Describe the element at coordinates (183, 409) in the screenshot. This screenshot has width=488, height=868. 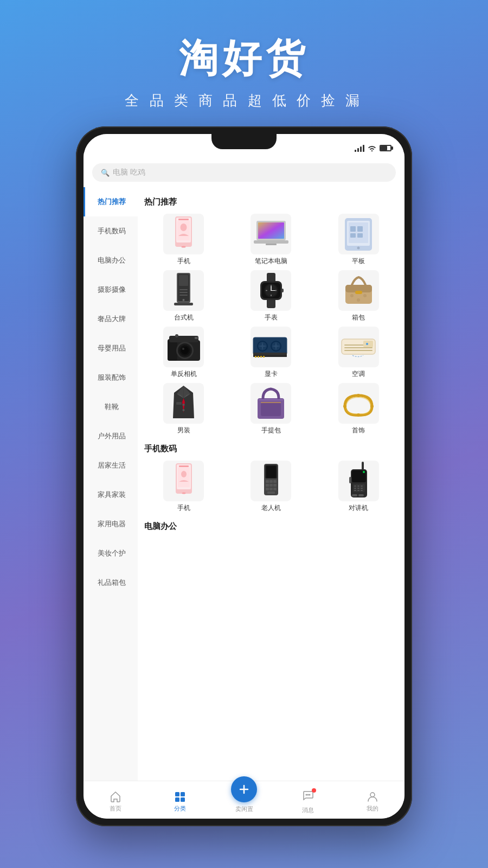
I see `product-item-menswear: 男装` at that location.